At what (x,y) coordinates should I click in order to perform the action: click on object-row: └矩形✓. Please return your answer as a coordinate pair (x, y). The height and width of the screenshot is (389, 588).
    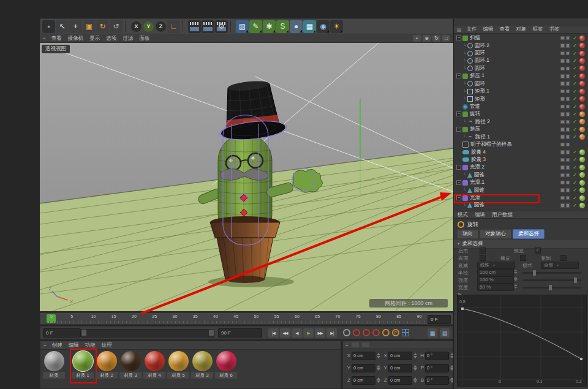
    Looking at the image, I should click on (521, 99).